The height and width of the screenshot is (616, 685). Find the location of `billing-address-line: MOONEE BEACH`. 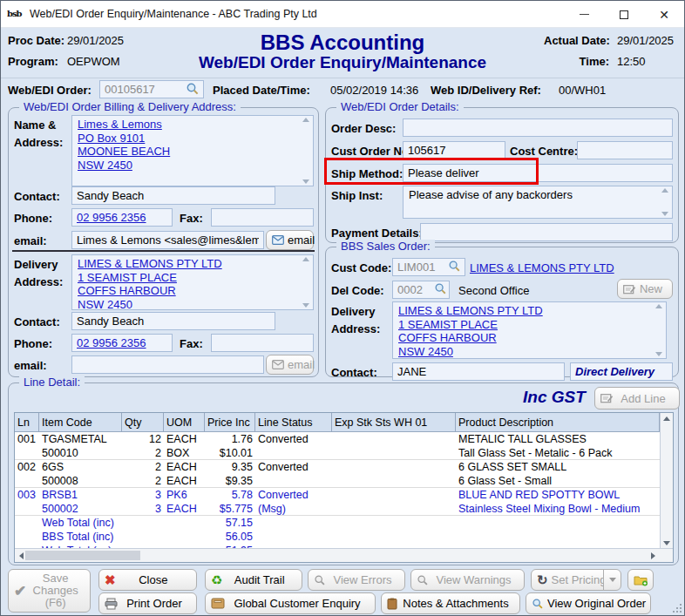

billing-address-line: MOONEE BEACH is located at coordinates (193, 152).